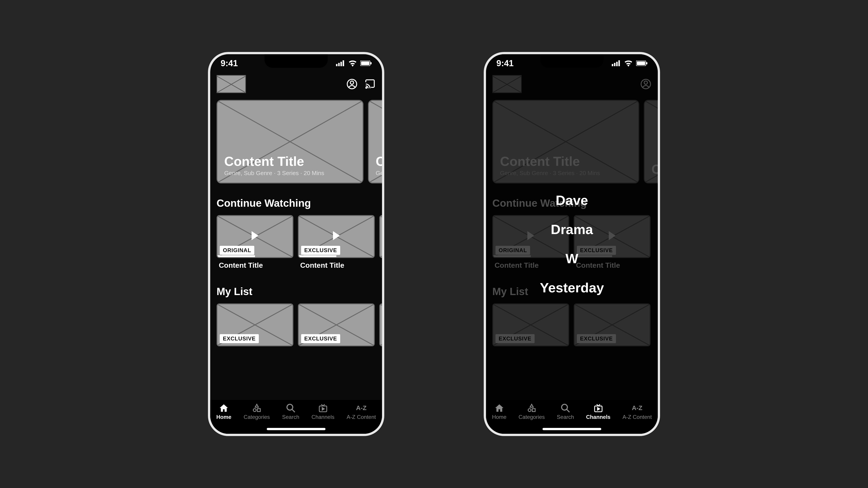  What do you see at coordinates (290, 161) in the screenshot?
I see `hero-title: Content Title` at bounding box center [290, 161].